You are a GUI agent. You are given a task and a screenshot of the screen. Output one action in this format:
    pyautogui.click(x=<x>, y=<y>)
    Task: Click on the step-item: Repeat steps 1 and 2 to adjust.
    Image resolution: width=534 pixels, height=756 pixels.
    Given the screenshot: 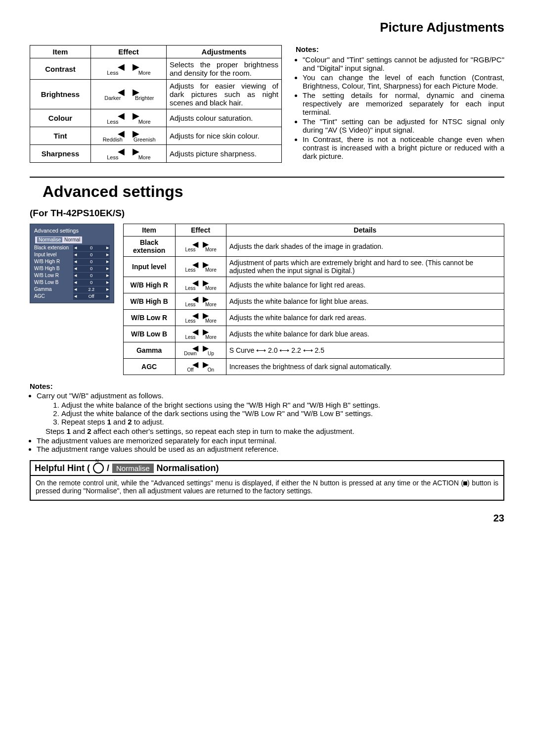 What is the action you would take?
    pyautogui.click(x=283, y=422)
    